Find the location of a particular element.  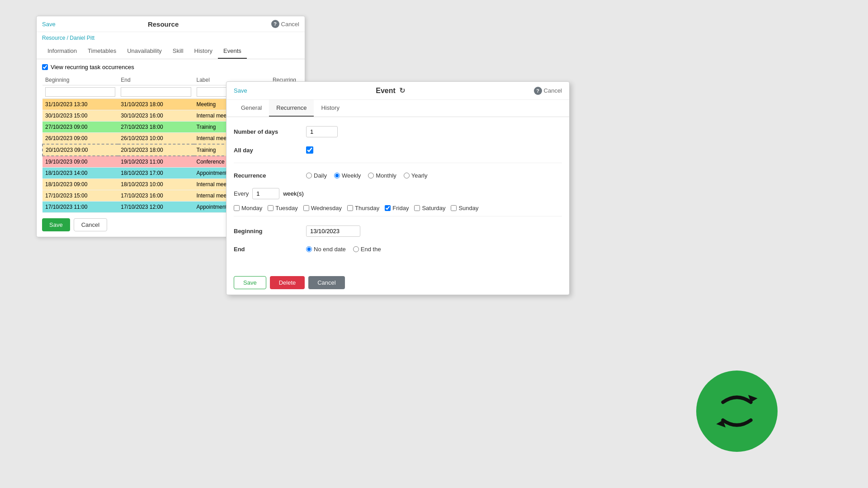

day-friday-label: Friday is located at coordinates (401, 208).